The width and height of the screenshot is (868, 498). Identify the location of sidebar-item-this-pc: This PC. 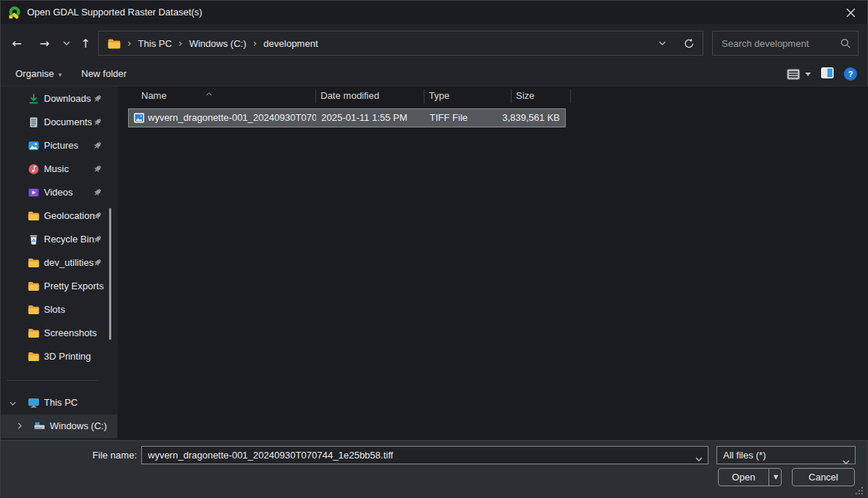
(59, 403).